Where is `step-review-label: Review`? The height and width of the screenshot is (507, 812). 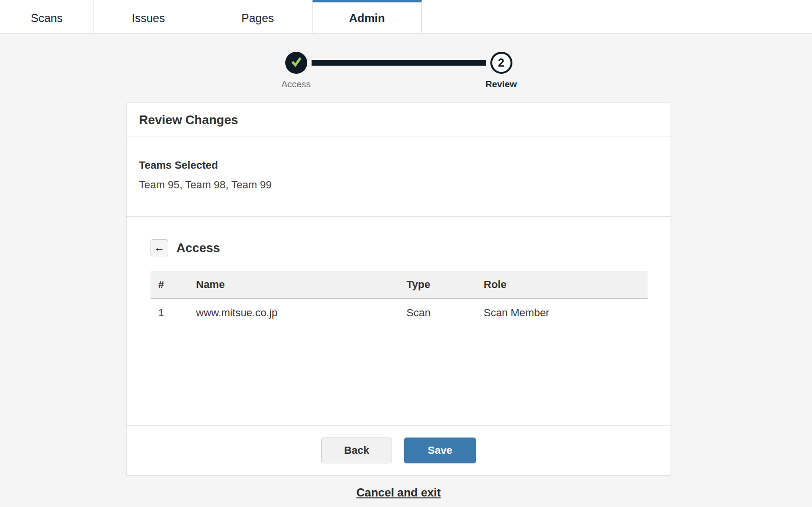 step-review-label: Review is located at coordinates (501, 84).